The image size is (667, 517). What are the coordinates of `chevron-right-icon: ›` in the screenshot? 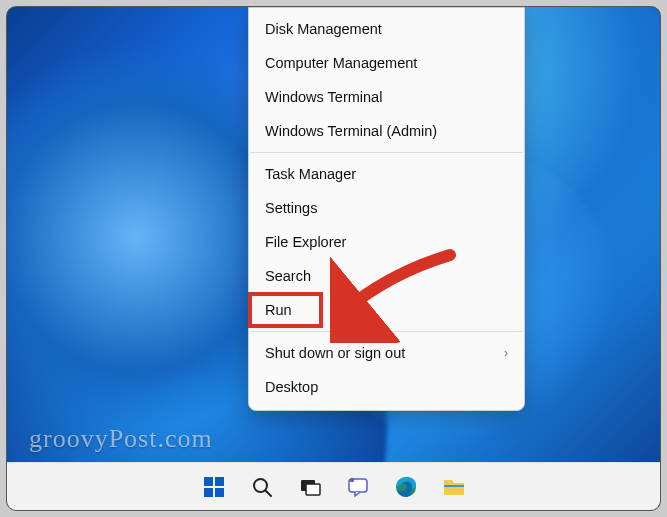 It's located at (506, 353).